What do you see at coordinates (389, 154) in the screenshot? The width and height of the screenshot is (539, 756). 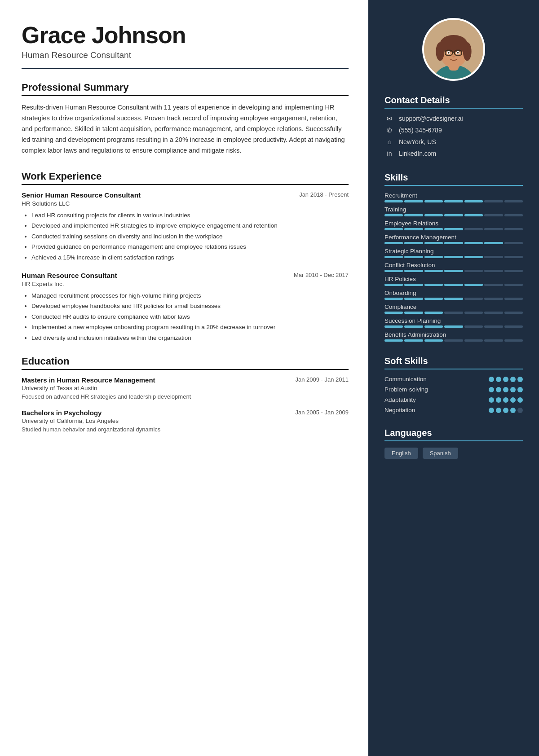 I see `linkedin-icon: in` at bounding box center [389, 154].